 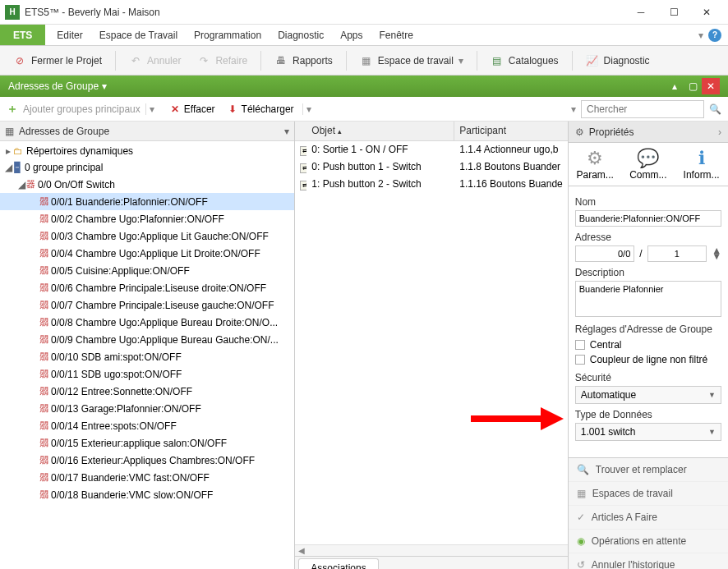 I want to click on tree-mid-group: ◢器0/0 On/Off Switch, so click(x=147, y=184).